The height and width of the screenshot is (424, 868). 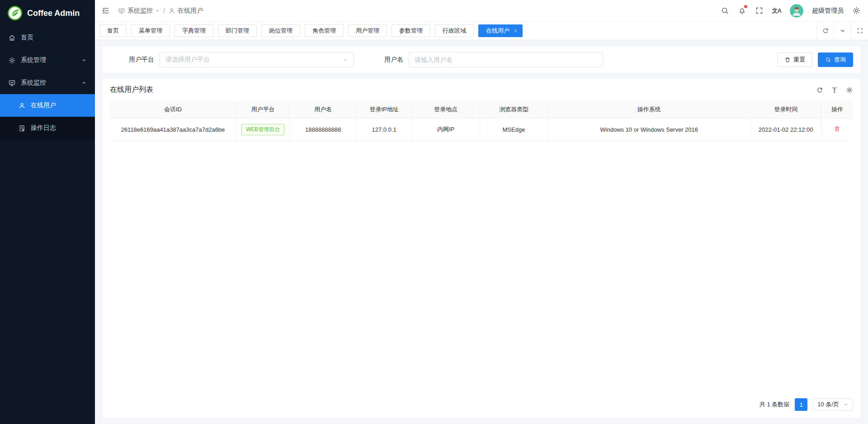 I want to click on filter-panel: 用户平台 请选择用户平台 用户名 重置 查询, so click(x=481, y=60).